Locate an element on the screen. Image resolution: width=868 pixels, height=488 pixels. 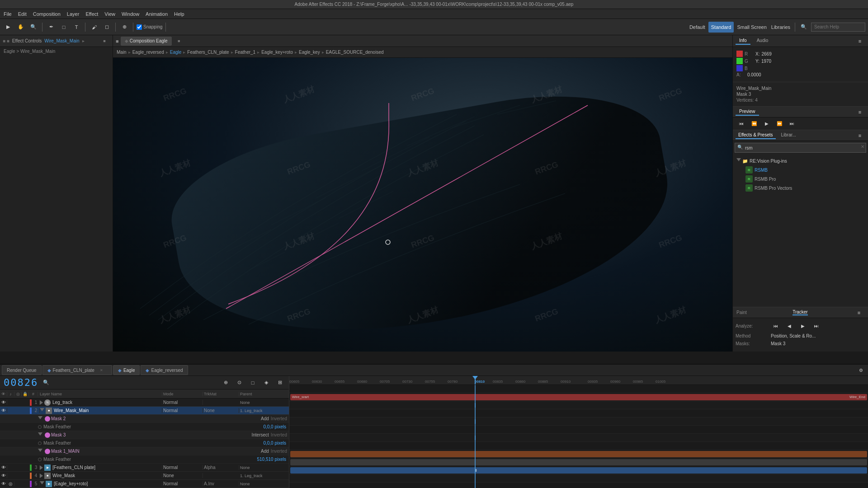
feathers-tab-close: ✕ is located at coordinates (102, 370).